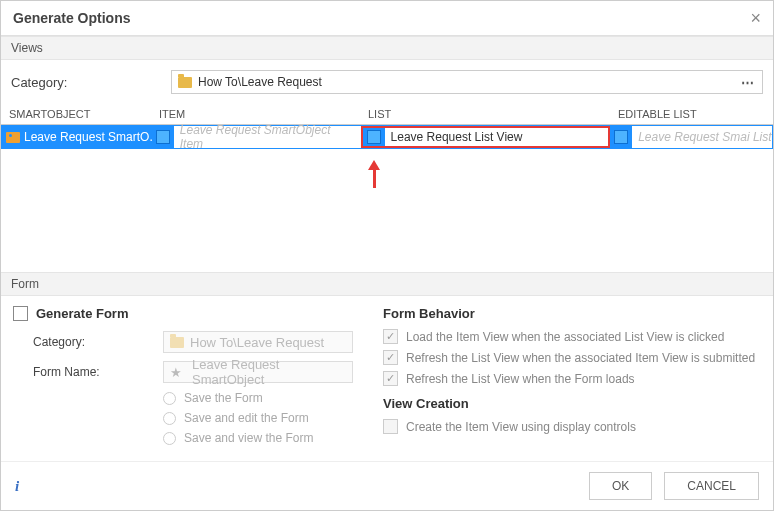  I want to click on form-name-row: Form Name: ★ Leave Request SmartObject, so click(183, 372).